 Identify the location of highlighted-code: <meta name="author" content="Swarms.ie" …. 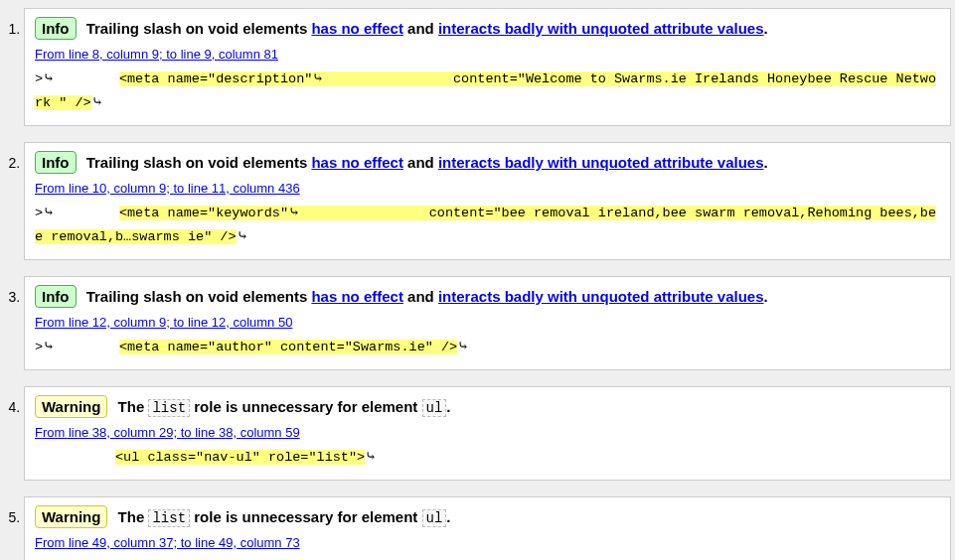
(288, 348).